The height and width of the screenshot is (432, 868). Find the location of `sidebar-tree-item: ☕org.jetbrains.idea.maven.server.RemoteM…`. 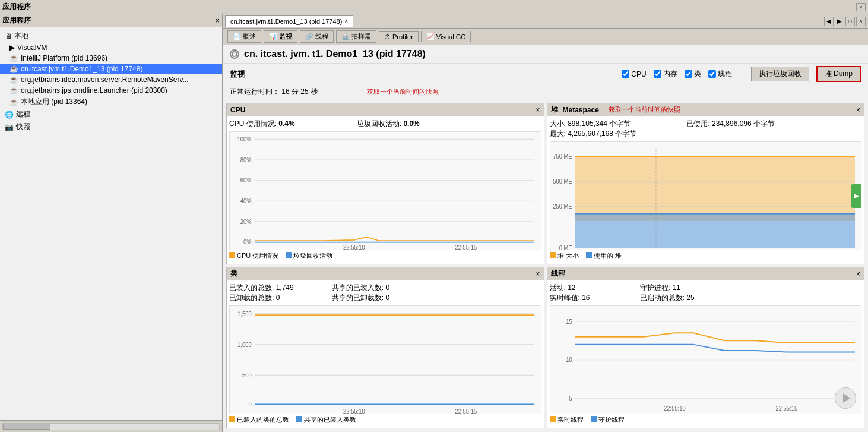

sidebar-tree-item: ☕org.jetbrains.idea.maven.server.RemoteM… is located at coordinates (111, 80).